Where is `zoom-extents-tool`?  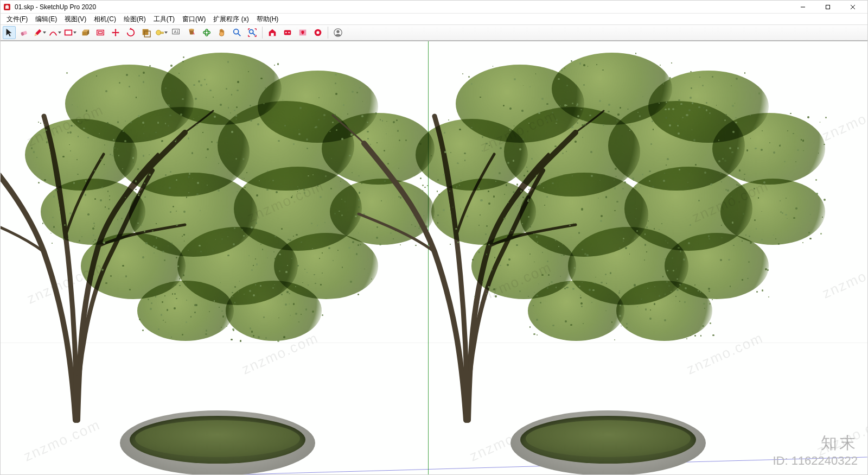 zoom-extents-tool is located at coordinates (252, 33).